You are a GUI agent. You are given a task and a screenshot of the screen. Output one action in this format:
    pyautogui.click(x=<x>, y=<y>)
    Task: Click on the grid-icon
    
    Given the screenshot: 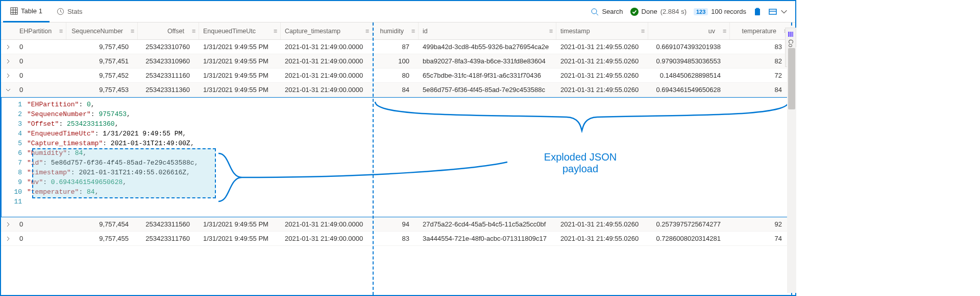 What is the action you would take?
    pyautogui.click(x=14, y=11)
    